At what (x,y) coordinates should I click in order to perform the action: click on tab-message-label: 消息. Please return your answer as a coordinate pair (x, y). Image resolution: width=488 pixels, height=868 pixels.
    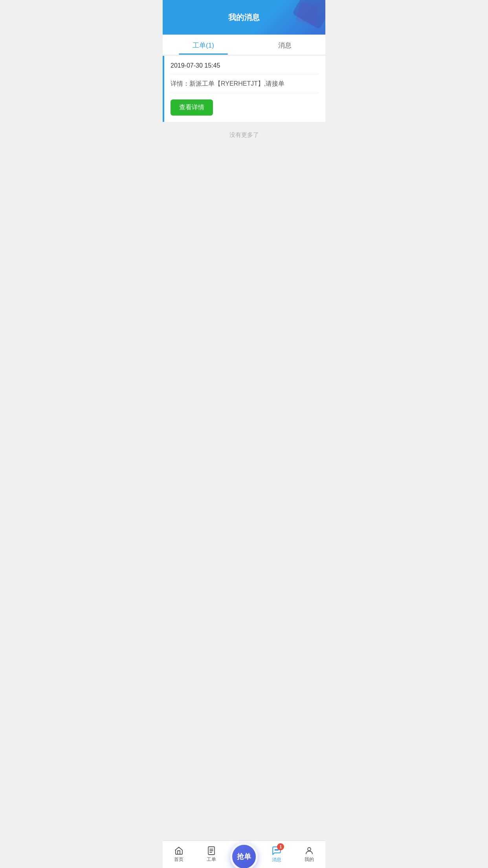
    Looking at the image, I should click on (285, 46).